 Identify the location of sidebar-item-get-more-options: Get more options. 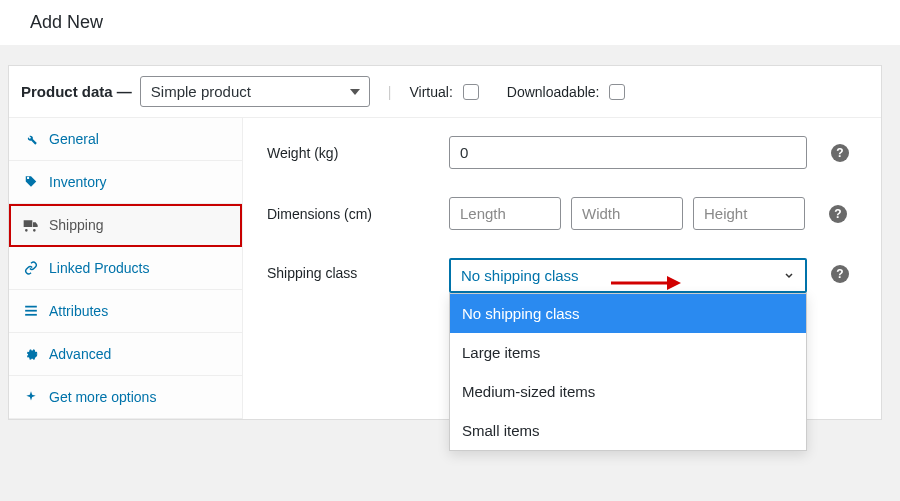
(126, 398).